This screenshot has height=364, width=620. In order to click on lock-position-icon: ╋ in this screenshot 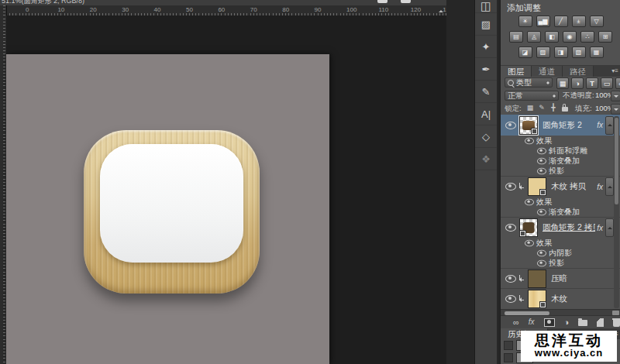, I will do `click(553, 108)`.